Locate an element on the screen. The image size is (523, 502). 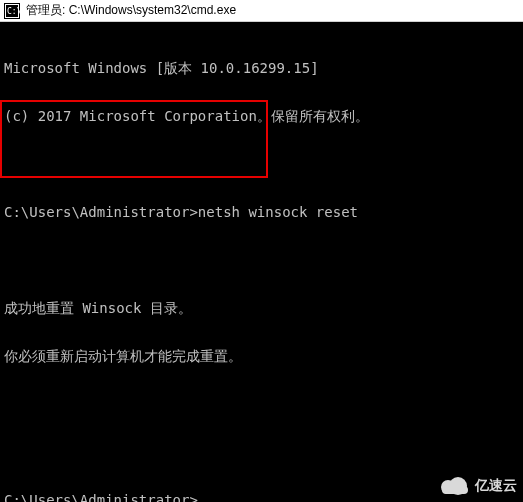
prompt-with-command: C:\Users\Administrator>netsh winsock res… is located at coordinates (262, 212).